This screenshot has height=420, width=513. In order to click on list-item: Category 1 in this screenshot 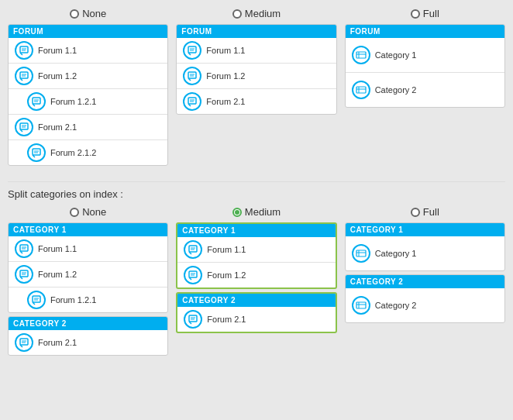, I will do `click(425, 253)`.